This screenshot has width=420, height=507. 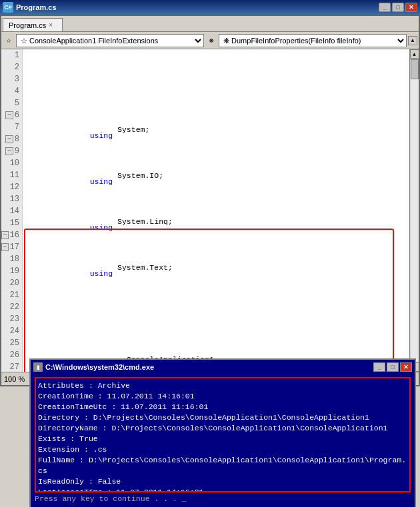 I want to click on editor-scrollbar: ▲ ▼, so click(x=414, y=211).